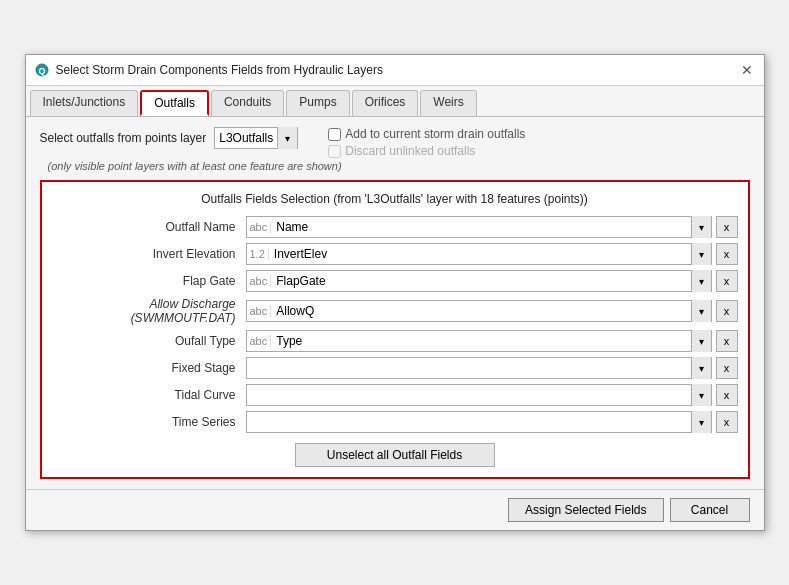 The width and height of the screenshot is (789, 585). Describe the element at coordinates (147, 311) in the screenshot. I see `field-label: Allow Discharge (SWMMOUTF.DAT)` at that location.